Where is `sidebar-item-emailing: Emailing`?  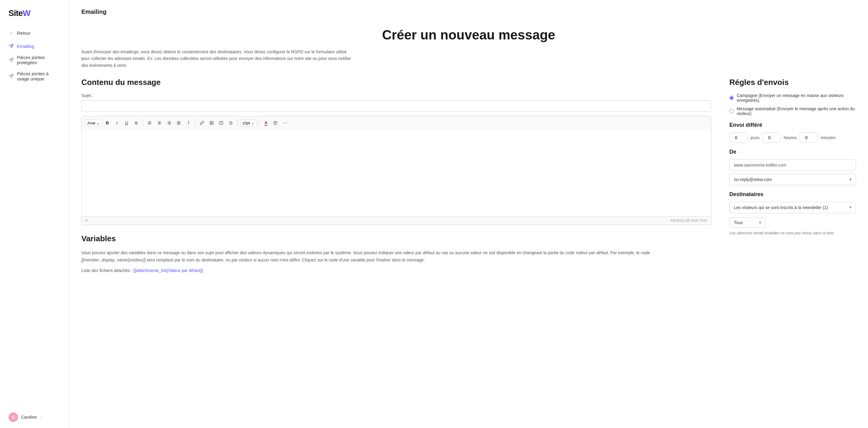 sidebar-item-emailing: Emailing is located at coordinates (34, 46).